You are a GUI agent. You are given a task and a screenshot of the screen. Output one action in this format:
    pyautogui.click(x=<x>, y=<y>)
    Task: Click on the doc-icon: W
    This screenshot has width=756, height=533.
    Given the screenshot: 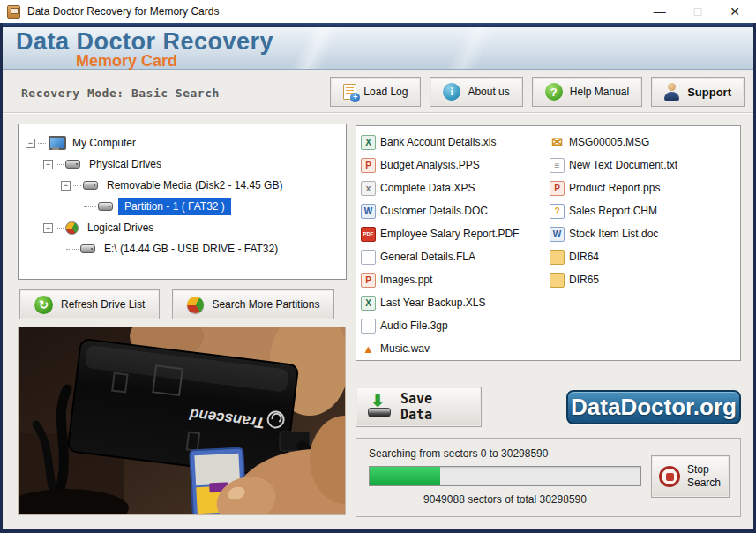 What is the action you would take?
    pyautogui.click(x=369, y=212)
    